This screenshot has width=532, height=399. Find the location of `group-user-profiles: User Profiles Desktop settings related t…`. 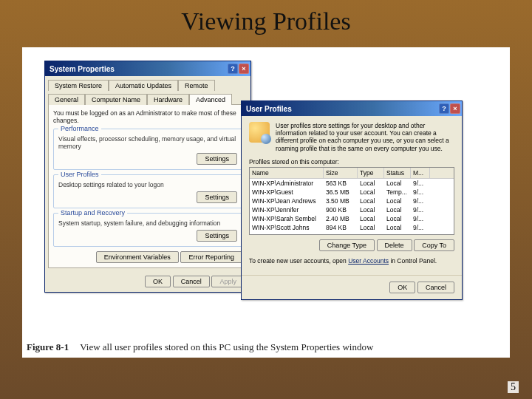

group-user-profiles: User Profiles Desktop settings related t… is located at coordinates (148, 191).